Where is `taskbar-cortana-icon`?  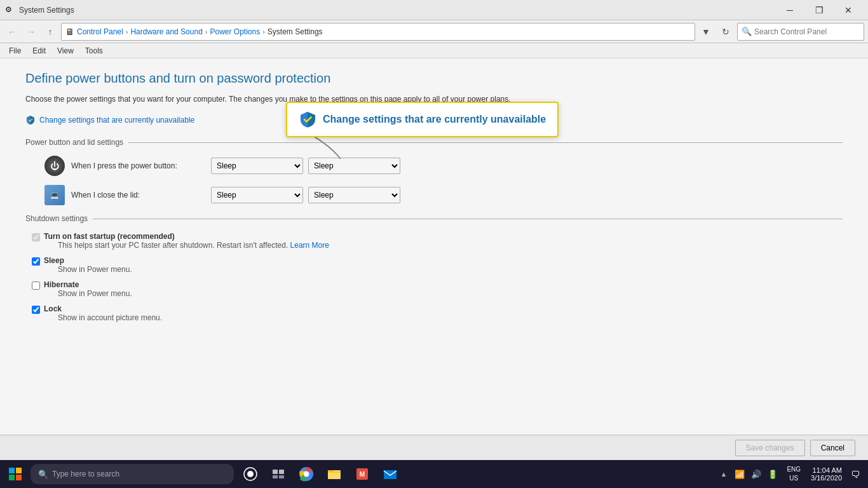
taskbar-cortana-icon is located at coordinates (250, 474).